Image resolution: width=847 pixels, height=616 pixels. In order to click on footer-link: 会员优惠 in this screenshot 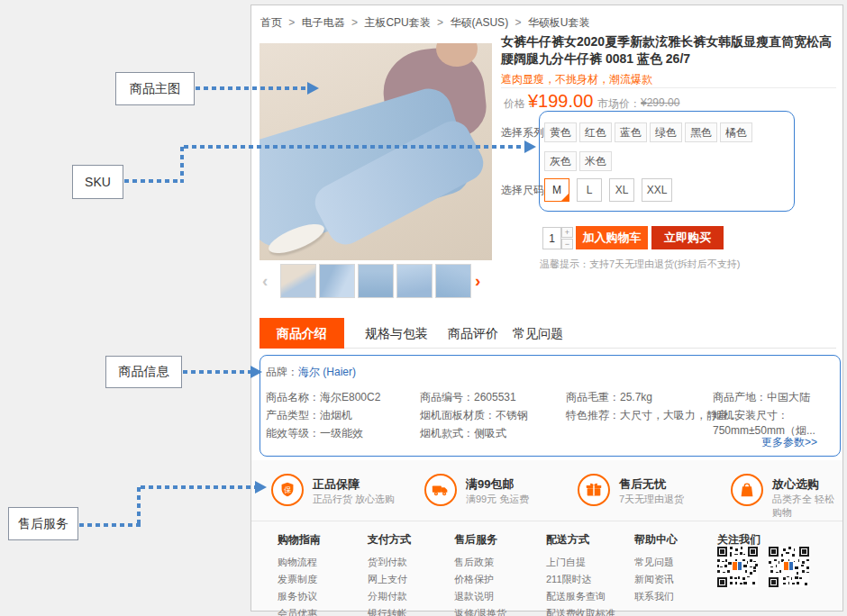, I will do `click(299, 611)`.